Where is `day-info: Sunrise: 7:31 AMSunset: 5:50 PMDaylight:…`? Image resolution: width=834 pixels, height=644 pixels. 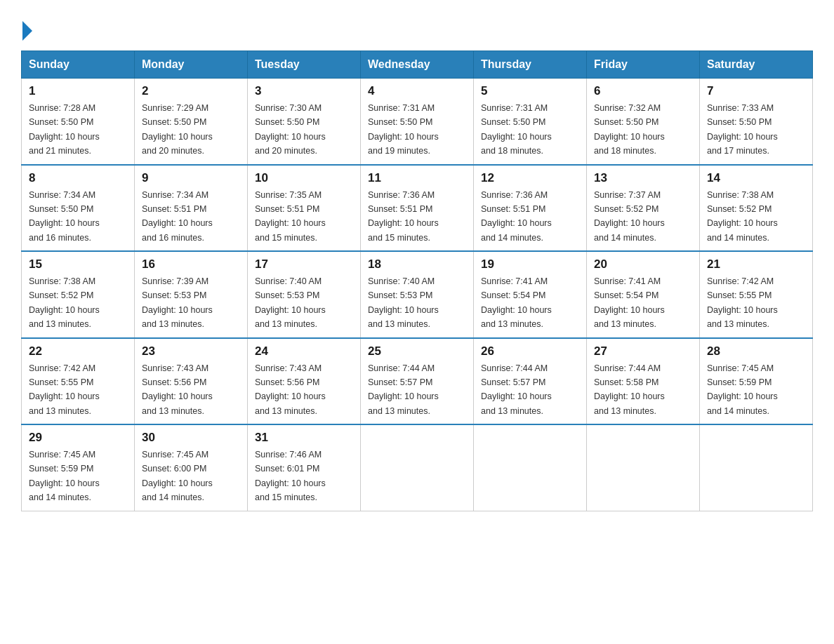 day-info: Sunrise: 7:31 AMSunset: 5:50 PMDaylight:… is located at coordinates (517, 129).